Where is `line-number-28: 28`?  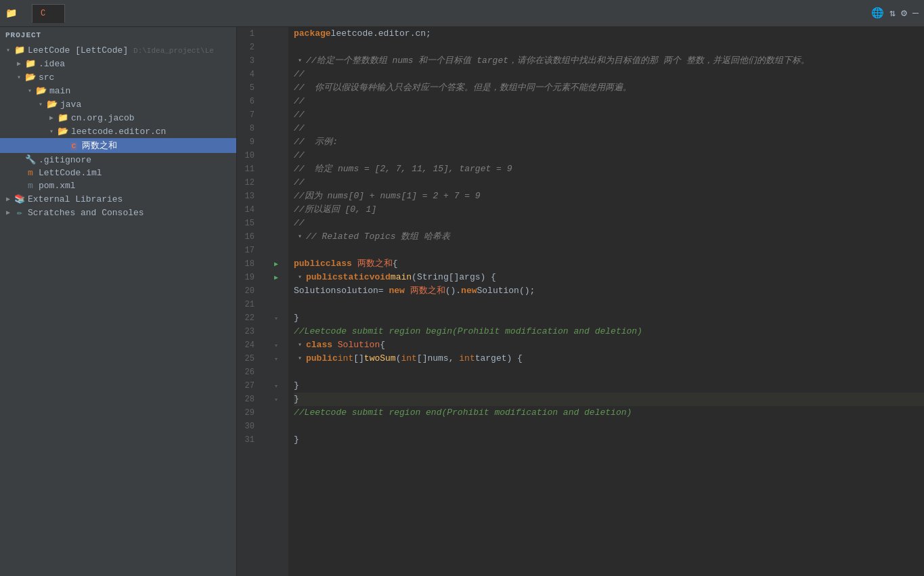 line-number-28: 28 is located at coordinates (248, 399).